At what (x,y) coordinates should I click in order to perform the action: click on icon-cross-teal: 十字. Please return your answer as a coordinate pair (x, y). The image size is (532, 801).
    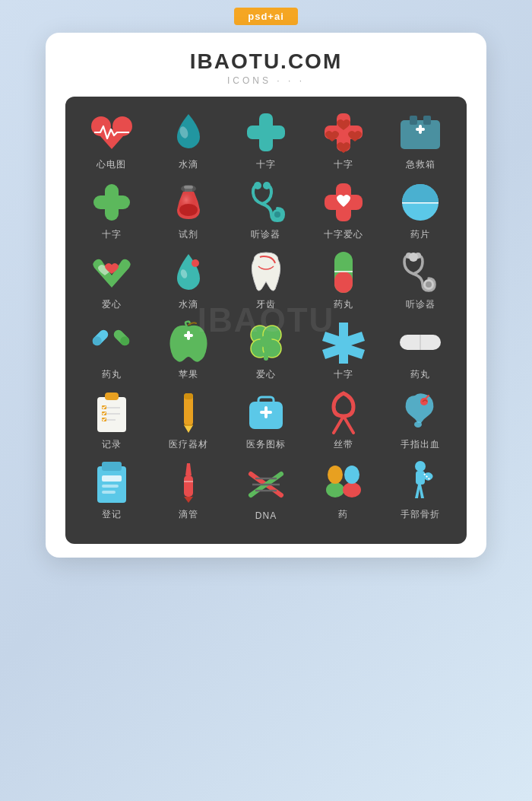
    Looking at the image, I should click on (266, 141).